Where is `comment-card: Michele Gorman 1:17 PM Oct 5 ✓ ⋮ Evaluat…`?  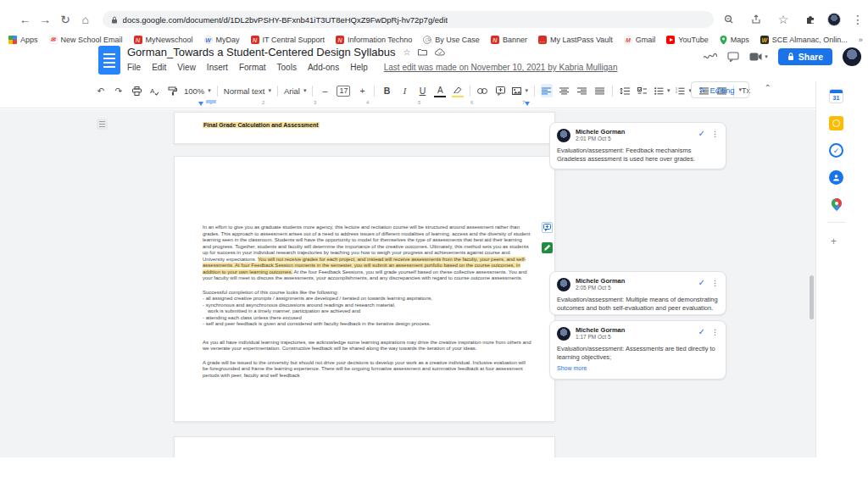 comment-card: Michele Gorman 1:17 PM Oct 5 ✓ ⋮ Evaluat… is located at coordinates (637, 350).